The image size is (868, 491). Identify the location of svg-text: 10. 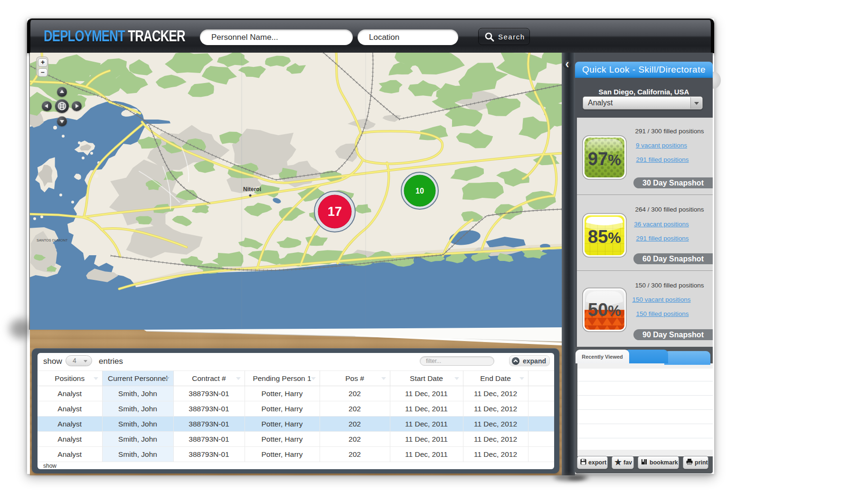
(420, 191).